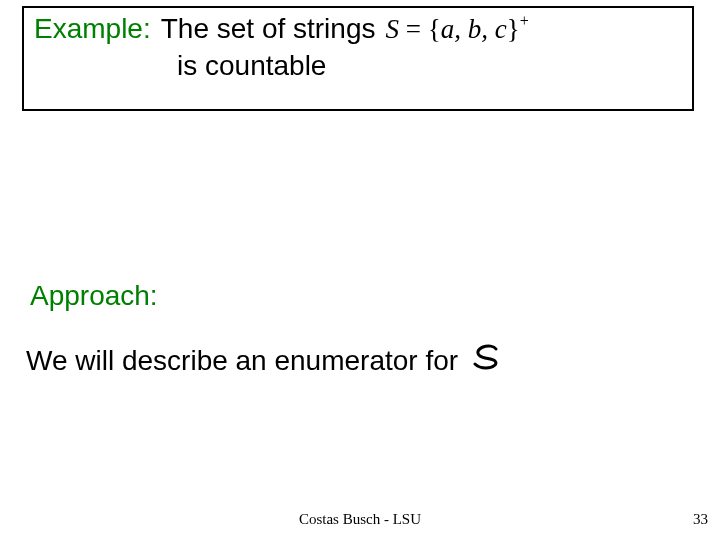 The image size is (720, 540). What do you see at coordinates (94, 296) in the screenshot?
I see `approach-label: Approach:` at bounding box center [94, 296].